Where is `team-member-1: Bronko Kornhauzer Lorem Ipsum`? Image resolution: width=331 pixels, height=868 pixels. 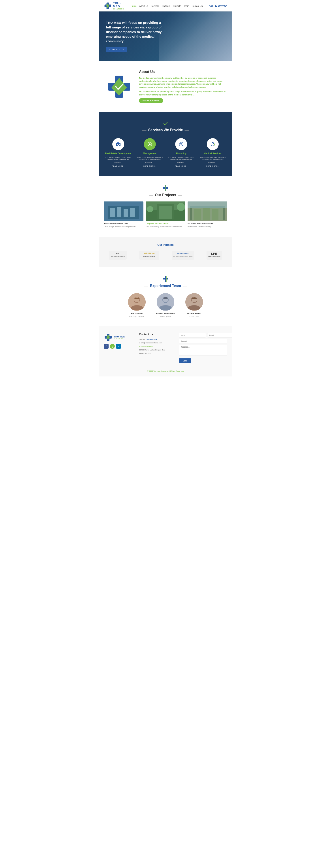 team-member-1: Bronko Kornhauzer Lorem Ipsum is located at coordinates (165, 305).